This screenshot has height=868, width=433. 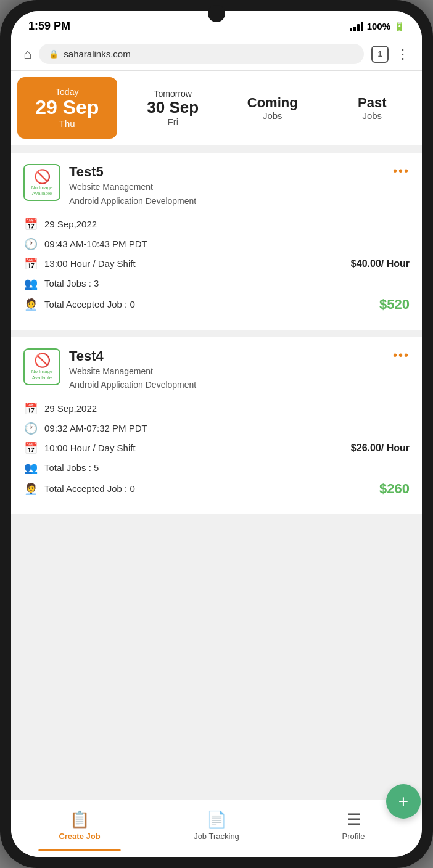 I want to click on past-label: Past, so click(x=372, y=103).